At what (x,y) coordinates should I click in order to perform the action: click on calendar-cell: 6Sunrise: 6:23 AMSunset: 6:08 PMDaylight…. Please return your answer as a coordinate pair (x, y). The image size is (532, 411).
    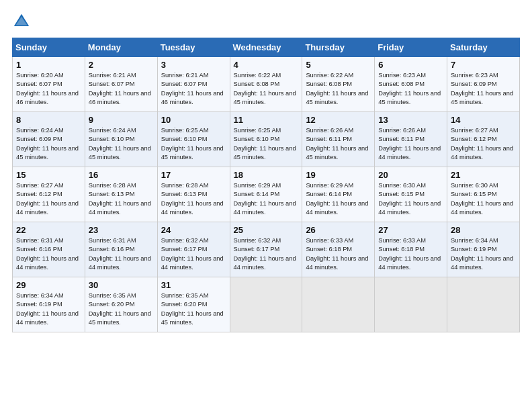
    Looking at the image, I should click on (411, 85).